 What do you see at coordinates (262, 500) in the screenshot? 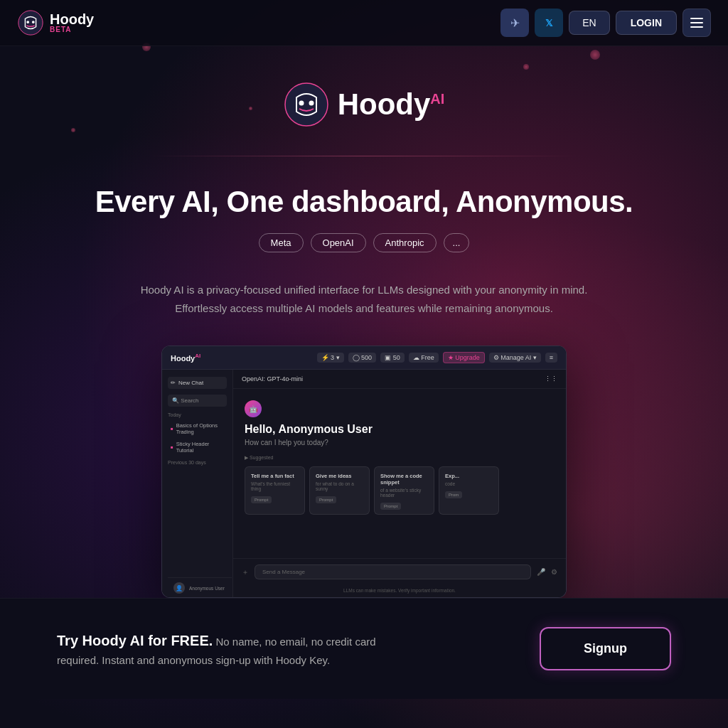
I see `mock-card-1-btn: Prompt` at bounding box center [262, 500].